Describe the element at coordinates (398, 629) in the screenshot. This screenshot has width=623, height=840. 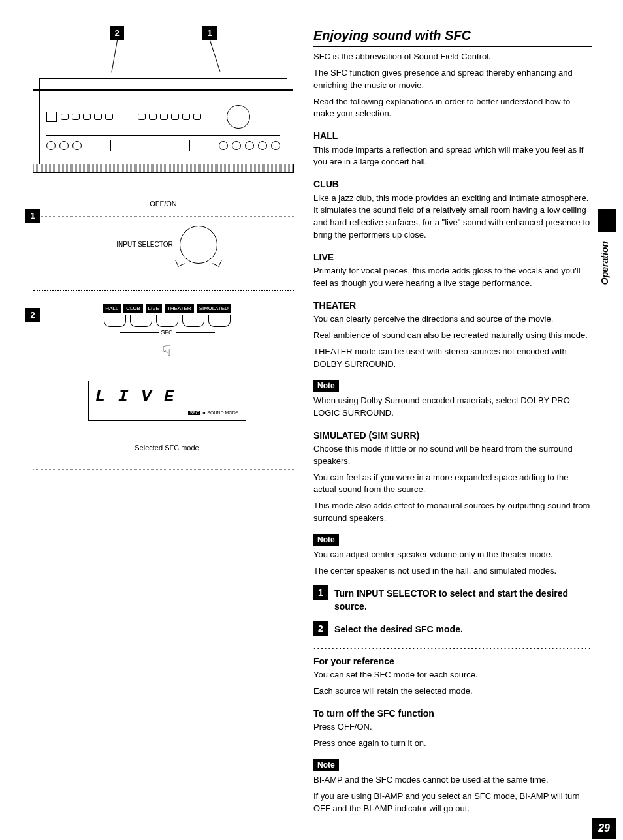
I see `step-2-text: Select the desired SFC mode.` at that location.